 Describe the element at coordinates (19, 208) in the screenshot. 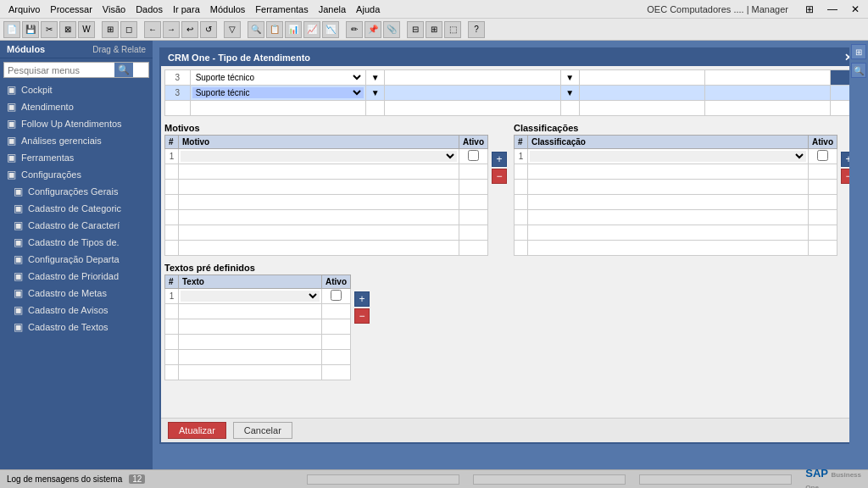

I see `cad-categoria-icon: ▣` at that location.